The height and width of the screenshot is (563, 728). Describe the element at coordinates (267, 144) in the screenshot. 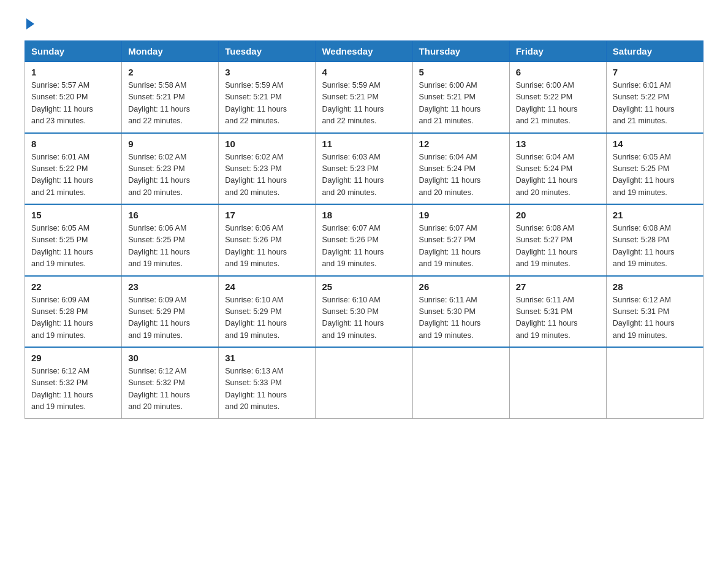

I see `day-number: 10` at that location.